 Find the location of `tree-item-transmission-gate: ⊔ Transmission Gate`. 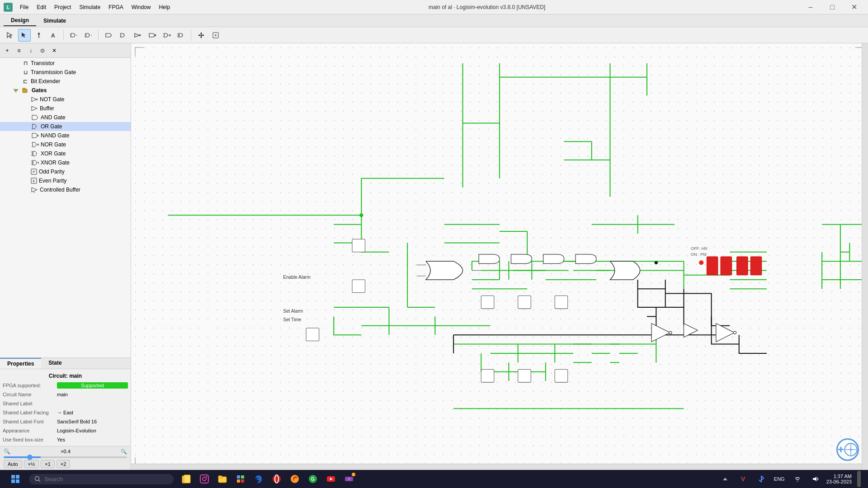

tree-item-transmission-gate: ⊔ Transmission Gate is located at coordinates (65, 72).